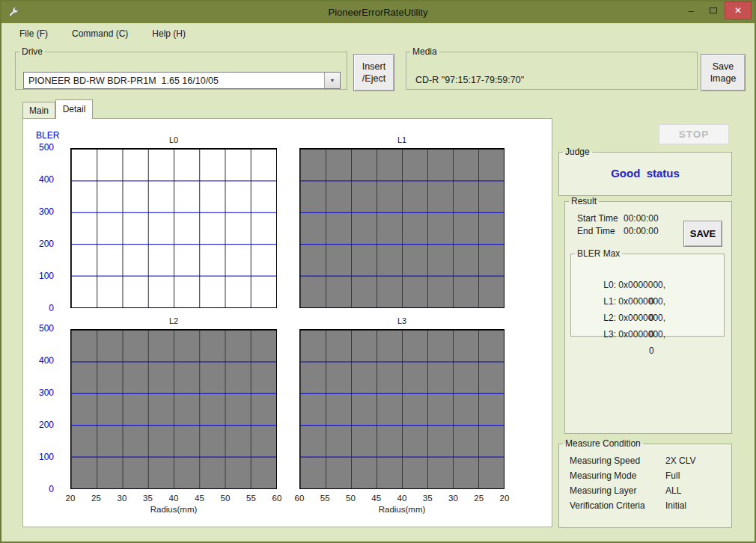  What do you see at coordinates (723, 79) in the screenshot?
I see `save-image-label-line2: Image` at bounding box center [723, 79].